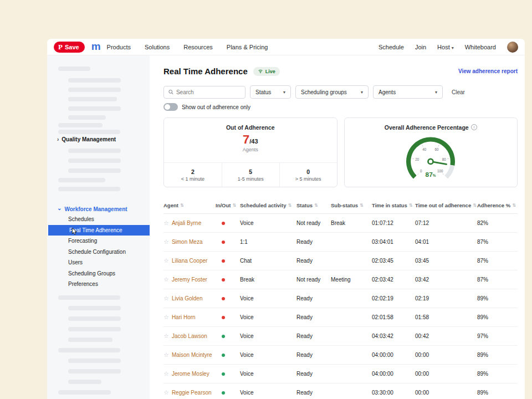 This screenshot has height=399, width=532. I want to click on scheduling-groups-select: Scheduling groups ▾, so click(332, 92).